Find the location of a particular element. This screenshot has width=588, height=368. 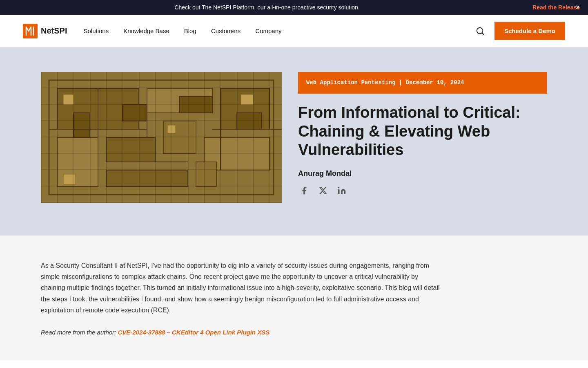

main-nav: NetSPI Solutions Knowledge Base Blog Cus… is located at coordinates (294, 31).